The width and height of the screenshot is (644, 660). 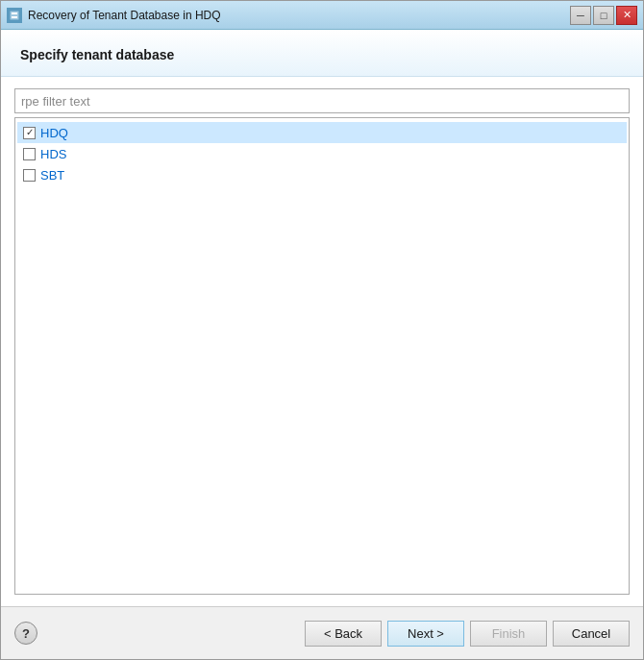 What do you see at coordinates (322, 55) in the screenshot?
I see `page-title: Specify tenant database` at bounding box center [322, 55].